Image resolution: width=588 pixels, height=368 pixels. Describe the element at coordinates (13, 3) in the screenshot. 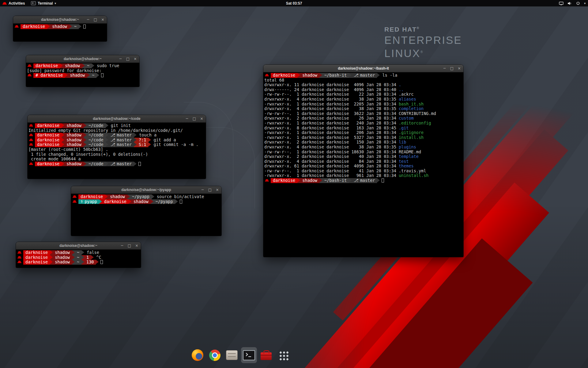

I see `activities-button: Activities` at that location.